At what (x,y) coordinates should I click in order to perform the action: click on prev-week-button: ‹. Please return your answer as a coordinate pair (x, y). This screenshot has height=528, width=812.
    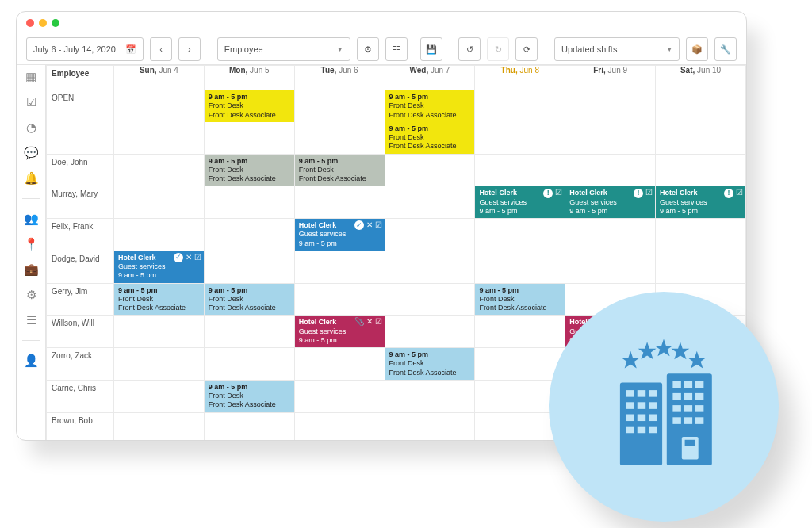
    Looking at the image, I should click on (161, 49).